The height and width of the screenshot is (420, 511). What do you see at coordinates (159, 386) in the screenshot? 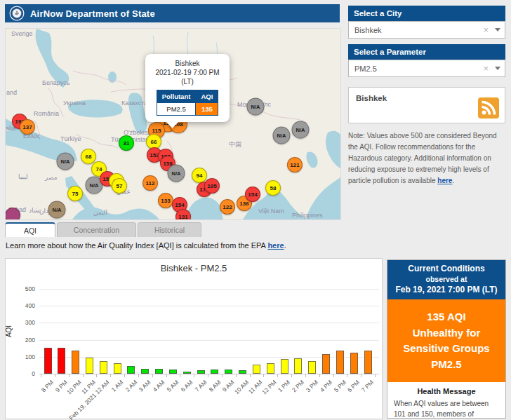
I see `chart-x-tick-label: 4 AM` at bounding box center [159, 386].